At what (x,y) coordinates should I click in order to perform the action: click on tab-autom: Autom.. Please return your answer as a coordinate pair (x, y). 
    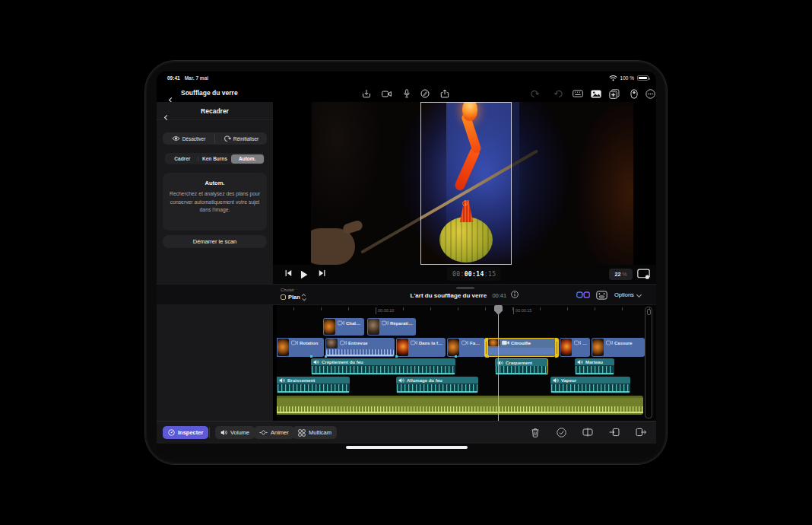
    Looking at the image, I should click on (248, 159).